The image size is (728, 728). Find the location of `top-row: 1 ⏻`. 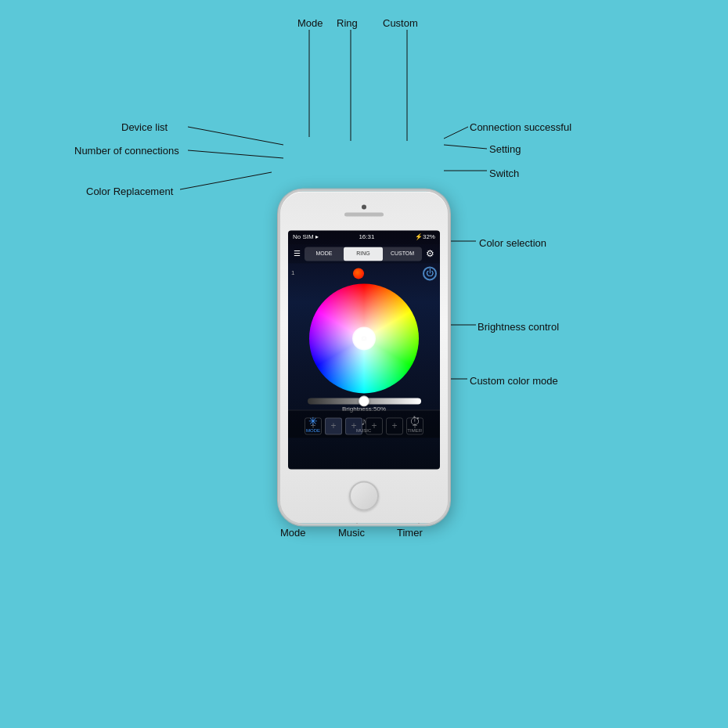

top-row: 1 ⏻ is located at coordinates (364, 273).